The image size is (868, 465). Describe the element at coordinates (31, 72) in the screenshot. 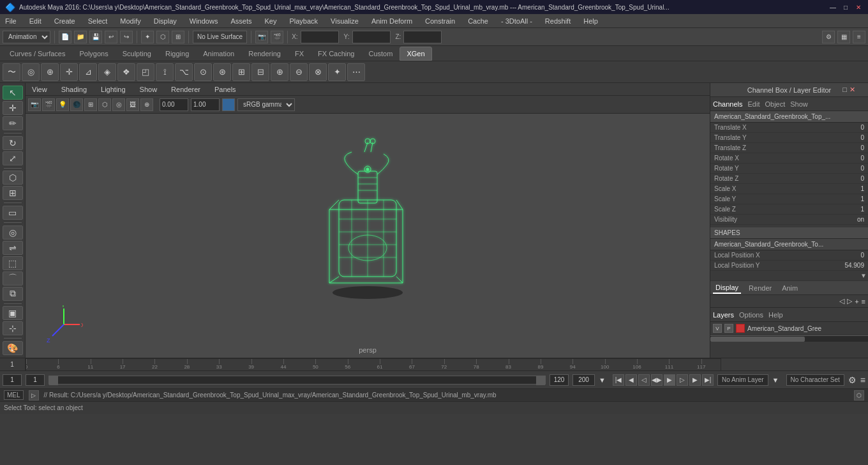

I see `surface-icon: ◎` at that location.